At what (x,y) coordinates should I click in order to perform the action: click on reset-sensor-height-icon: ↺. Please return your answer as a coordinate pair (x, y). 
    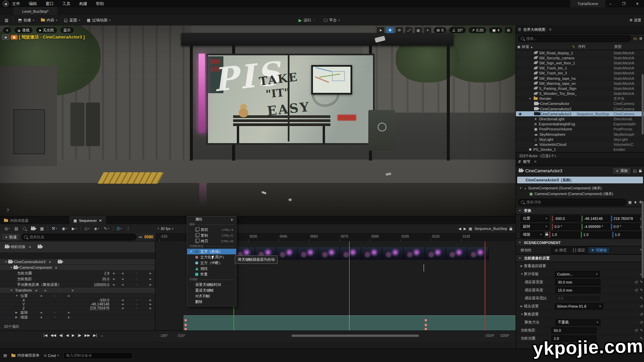
    Looking at the image, I should click on (636, 290).